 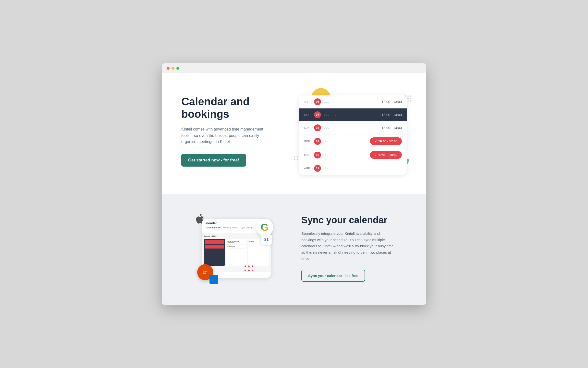 What do you see at coordinates (353, 115) in the screenshot?
I see `calendar-row-sat: SAT 07 JUL › 13:00 - 14:00` at bounding box center [353, 115].